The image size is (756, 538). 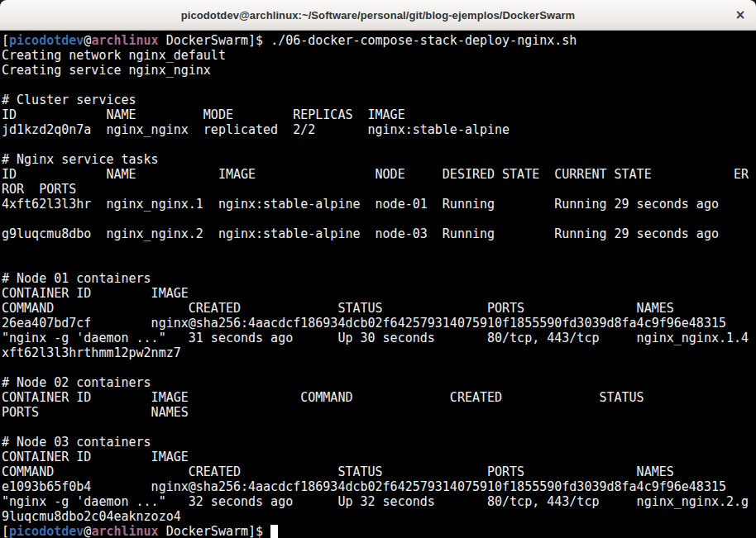 What do you see at coordinates (379, 159) in the screenshot?
I see `terminal-line: # Nginx service tasks` at bounding box center [379, 159].